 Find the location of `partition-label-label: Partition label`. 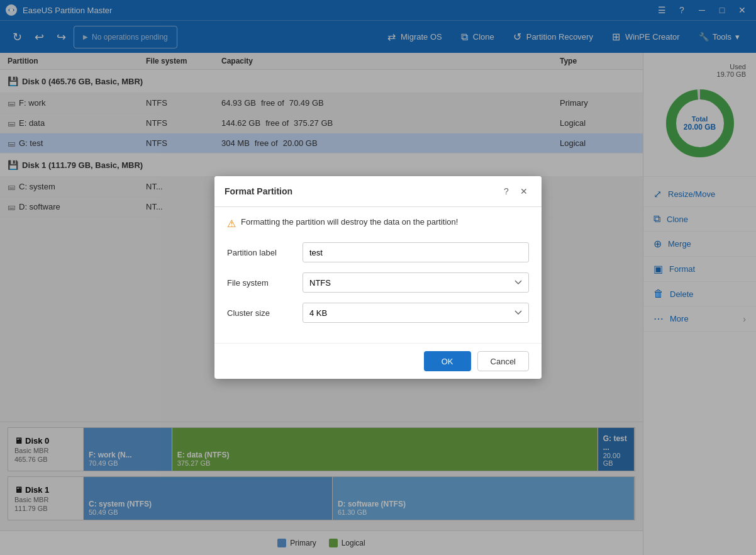

partition-label-label: Partition label is located at coordinates (265, 253).